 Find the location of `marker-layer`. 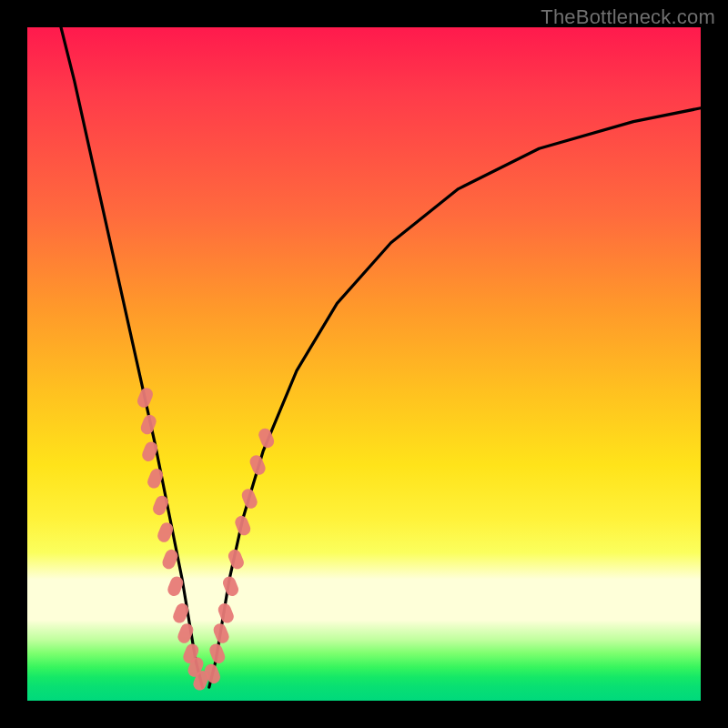

marker-layer is located at coordinates (206, 539).